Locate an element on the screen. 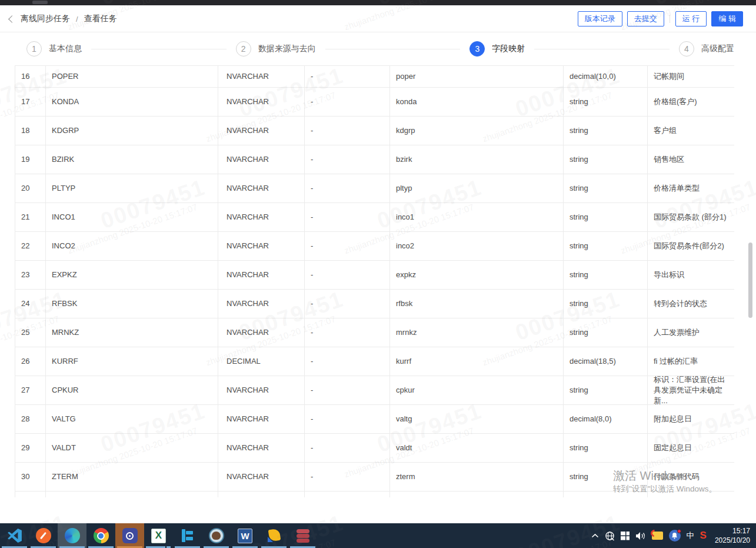  taskbar-apps: X W is located at coordinates (159, 536).